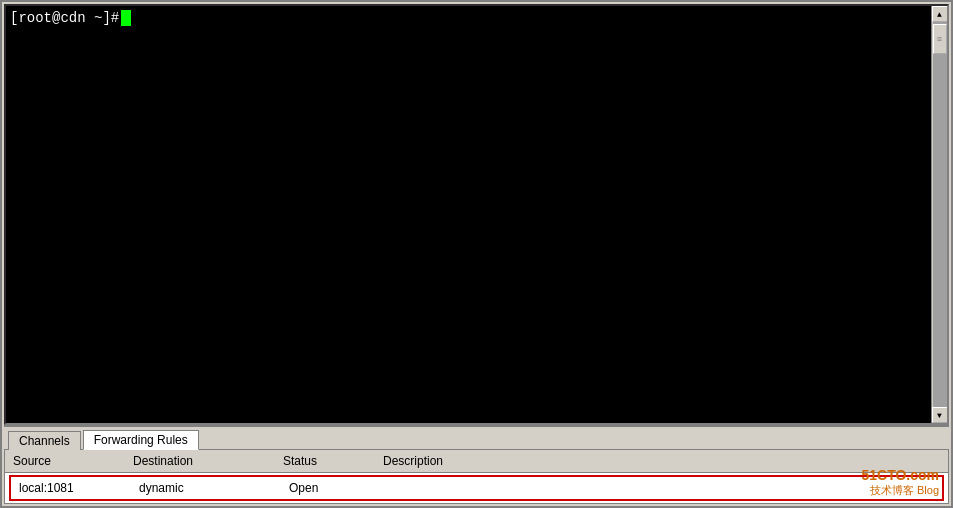  What do you see at coordinates (468, 18) in the screenshot?
I see `prompt-line: [root@cdn ~]#` at bounding box center [468, 18].